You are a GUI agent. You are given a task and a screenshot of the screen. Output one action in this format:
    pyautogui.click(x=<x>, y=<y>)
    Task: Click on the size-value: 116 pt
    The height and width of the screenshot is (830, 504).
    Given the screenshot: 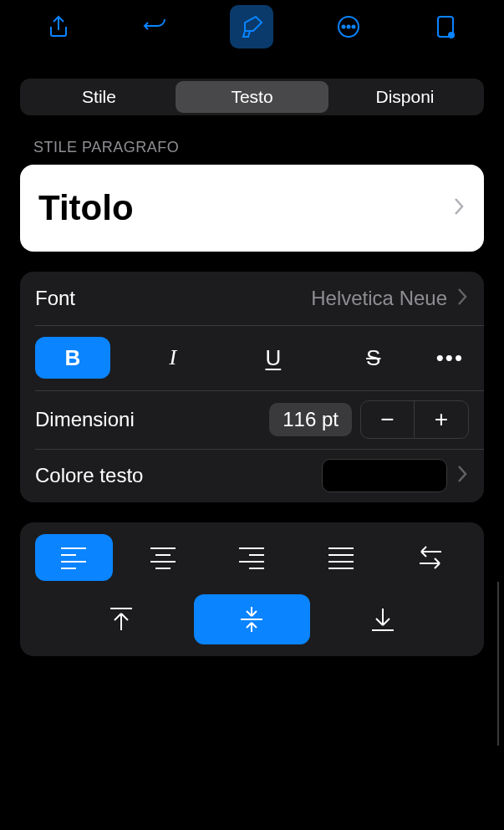 What is the action you would take?
    pyautogui.click(x=311, y=420)
    